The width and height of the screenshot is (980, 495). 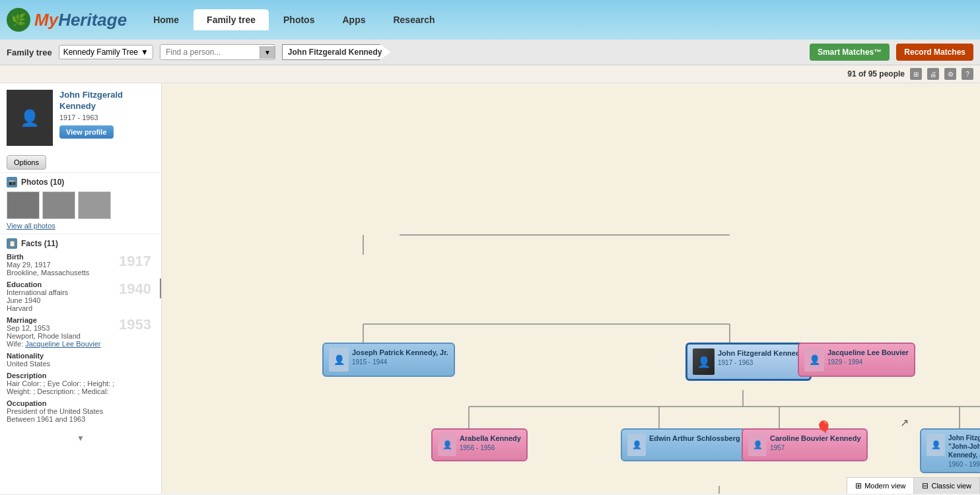 What do you see at coordinates (81, 360) in the screenshot?
I see `fact-nationality: Nationality United States` at bounding box center [81, 360].